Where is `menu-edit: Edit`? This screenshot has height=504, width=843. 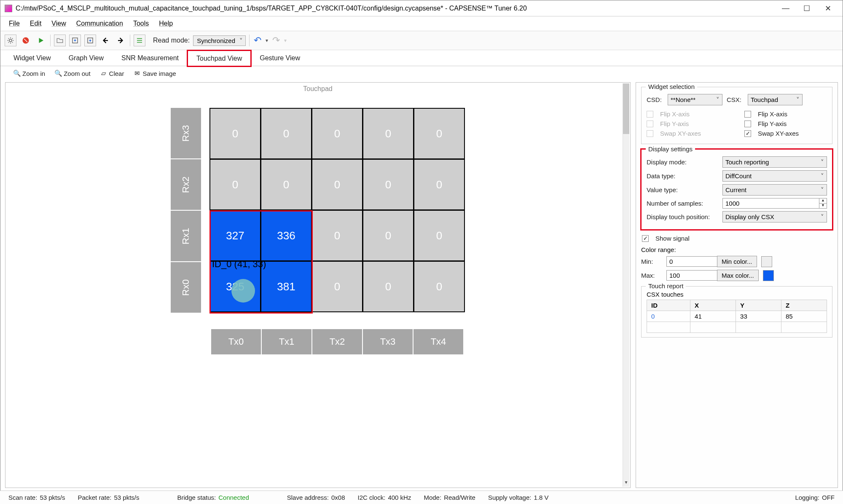
menu-edit: Edit is located at coordinates (36, 24).